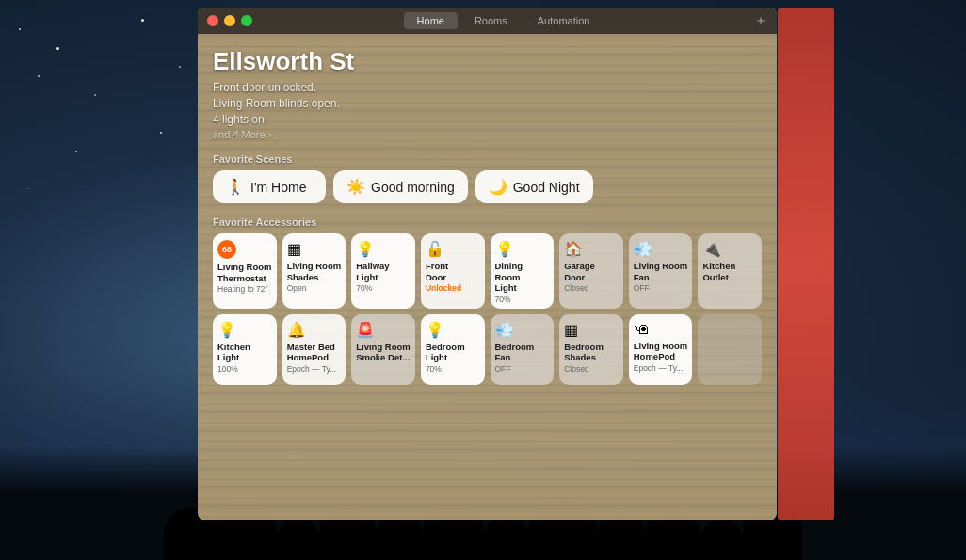 This screenshot has height=560, width=966. Describe the element at coordinates (445, 352) in the screenshot. I see `bedroom-light-name: BedroomLight` at that location.